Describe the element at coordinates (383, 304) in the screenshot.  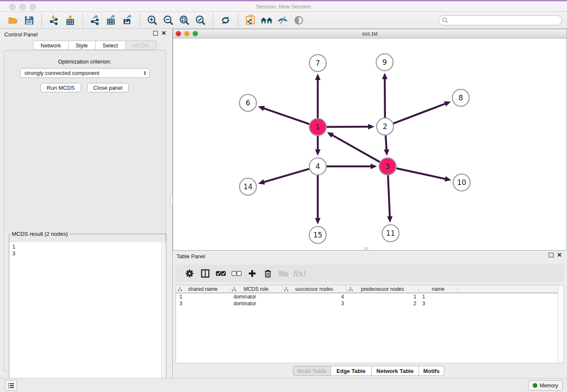
I see `cell-predecessor_nodes: 2` at that location.